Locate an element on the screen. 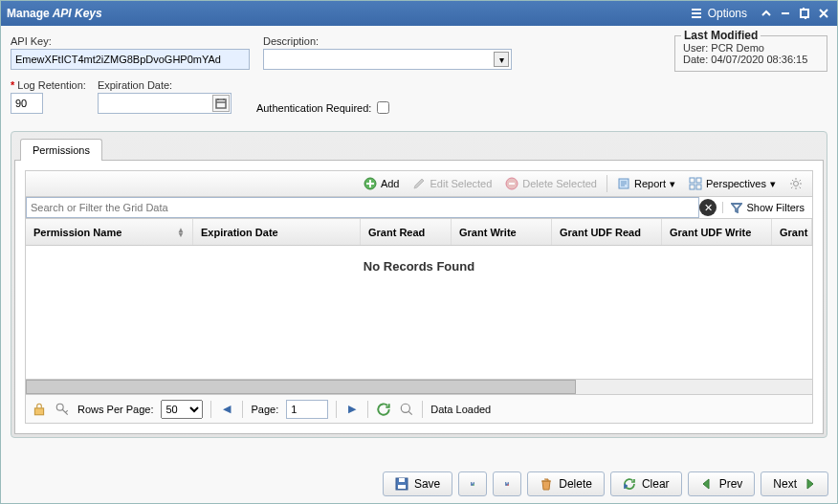 This screenshot has width=838, height=504. window-title-strong: Manage is located at coordinates (29, 13).